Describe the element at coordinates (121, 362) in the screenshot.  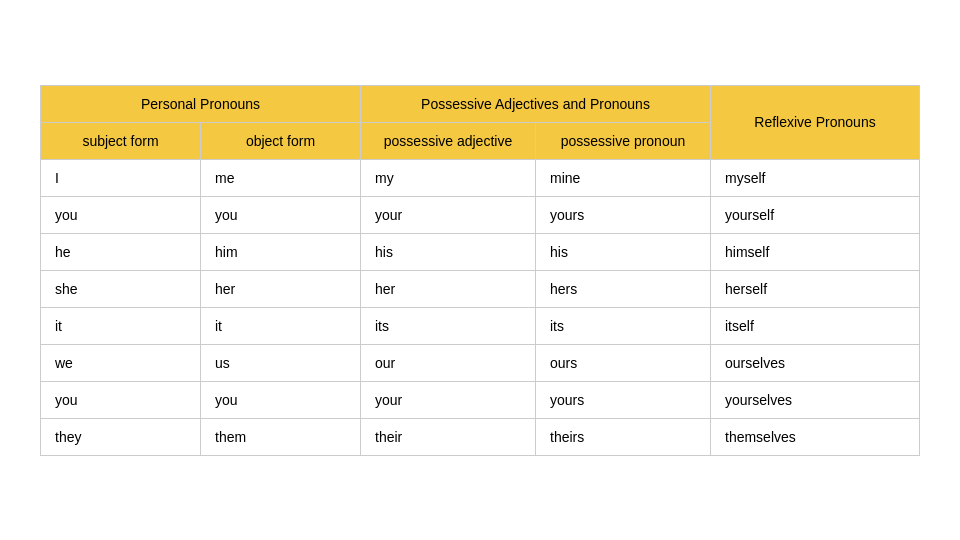
I see `cell-subject-5: we` at that location.